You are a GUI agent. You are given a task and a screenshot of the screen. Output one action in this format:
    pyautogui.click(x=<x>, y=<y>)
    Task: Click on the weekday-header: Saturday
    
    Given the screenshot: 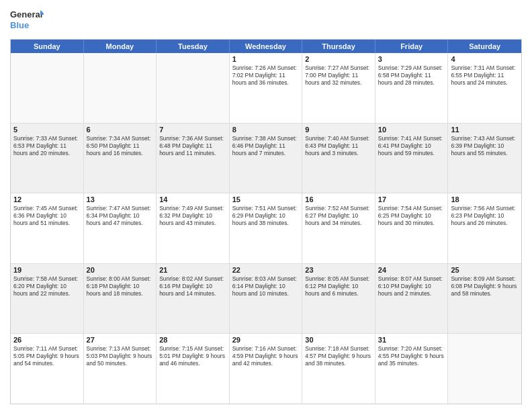 What is the action you would take?
    pyautogui.click(x=485, y=46)
    